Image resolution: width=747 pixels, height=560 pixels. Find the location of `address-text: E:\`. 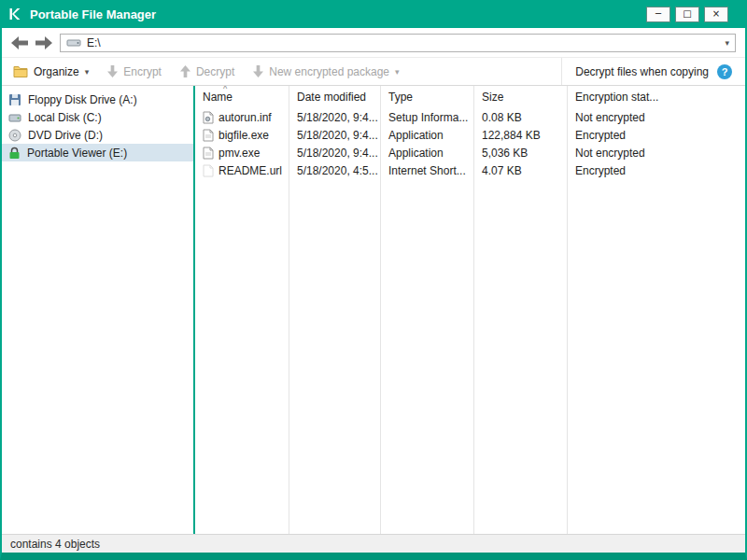

address-text: E:\ is located at coordinates (93, 43).